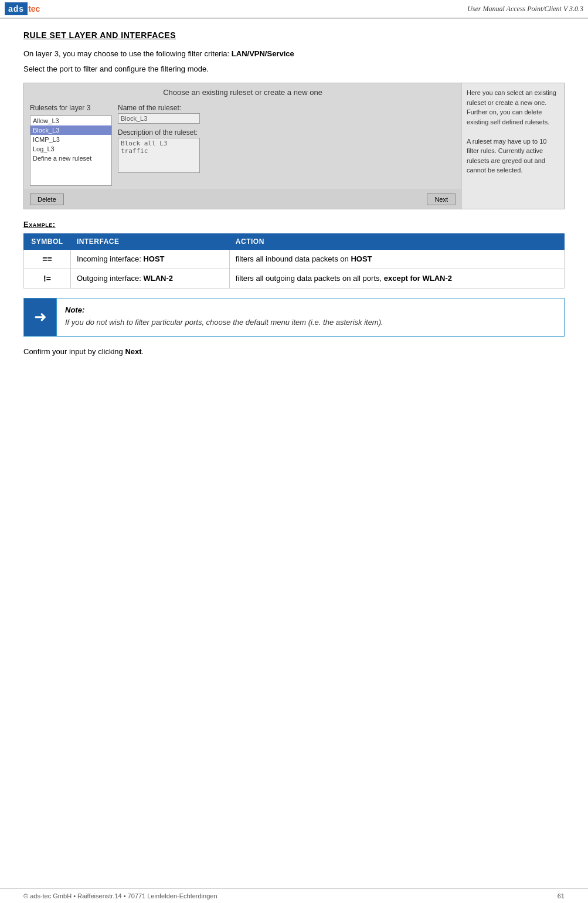 This screenshot has width=588, height=903. I want to click on name-label: Name of the ruleset:, so click(287, 108).